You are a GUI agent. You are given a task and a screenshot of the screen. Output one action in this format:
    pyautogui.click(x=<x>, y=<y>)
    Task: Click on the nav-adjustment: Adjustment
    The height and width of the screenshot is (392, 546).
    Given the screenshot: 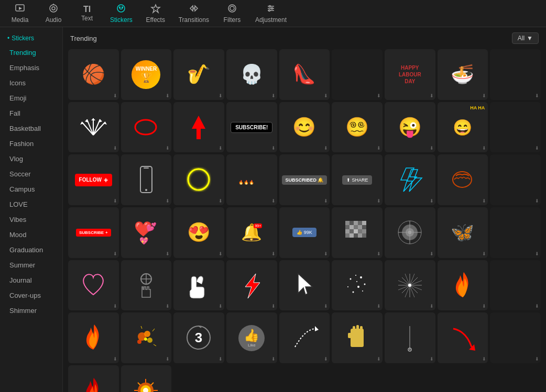 What is the action you would take?
    pyautogui.click(x=271, y=14)
    